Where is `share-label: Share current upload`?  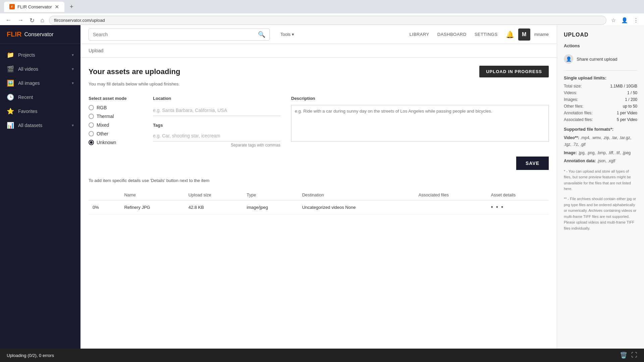
share-label: Share current upload is located at coordinates (597, 59).